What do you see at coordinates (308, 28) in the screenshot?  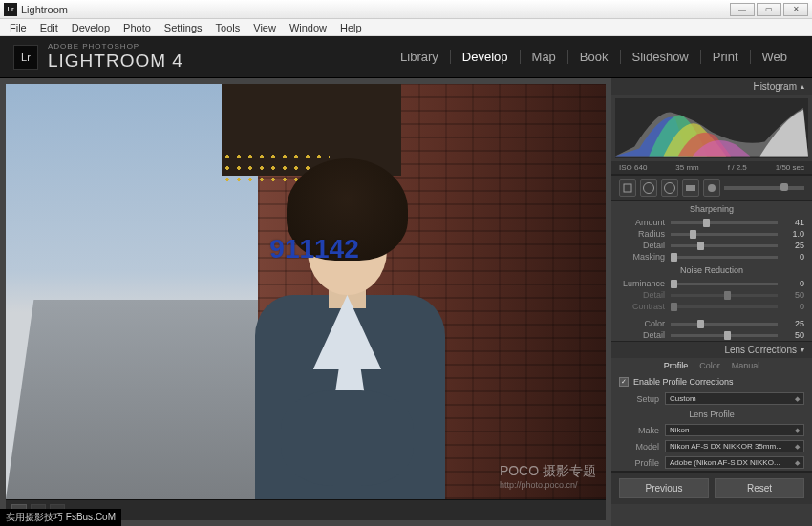 I see `menu-window: Window` at bounding box center [308, 28].